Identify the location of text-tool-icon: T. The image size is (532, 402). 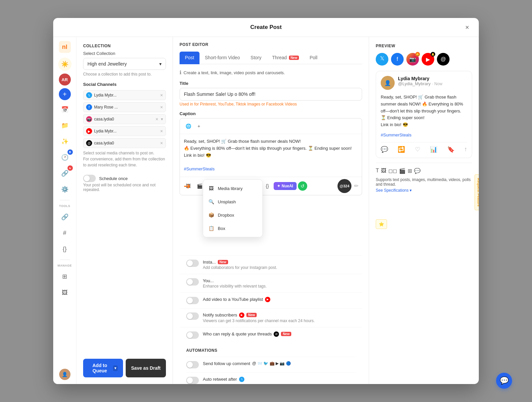
(377, 171).